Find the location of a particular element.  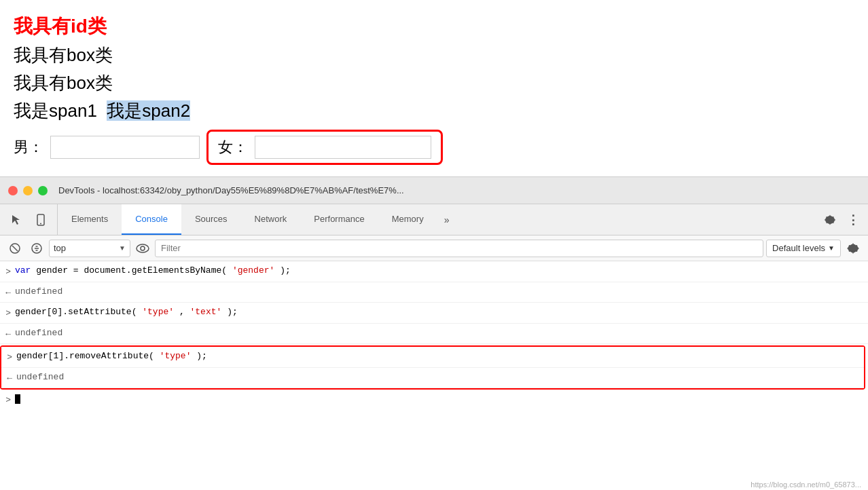

filter-icon is located at coordinates (37, 248).